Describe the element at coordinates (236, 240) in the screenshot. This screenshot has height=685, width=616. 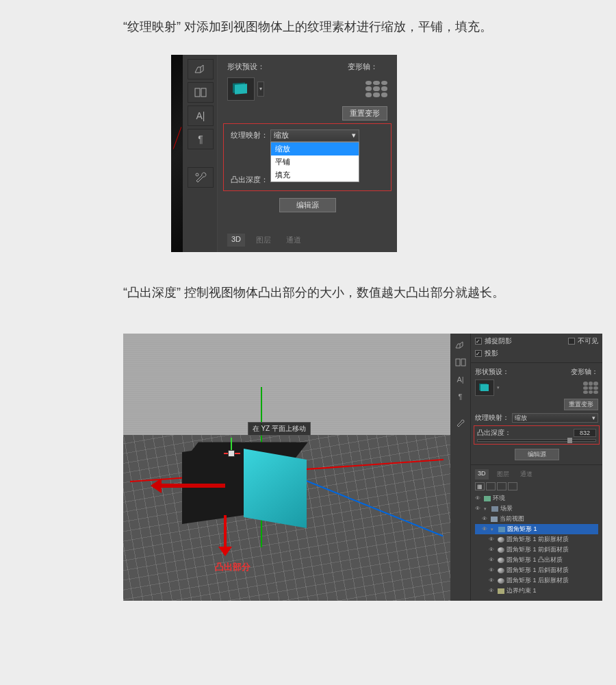
I see `tab-3d: 3D` at that location.